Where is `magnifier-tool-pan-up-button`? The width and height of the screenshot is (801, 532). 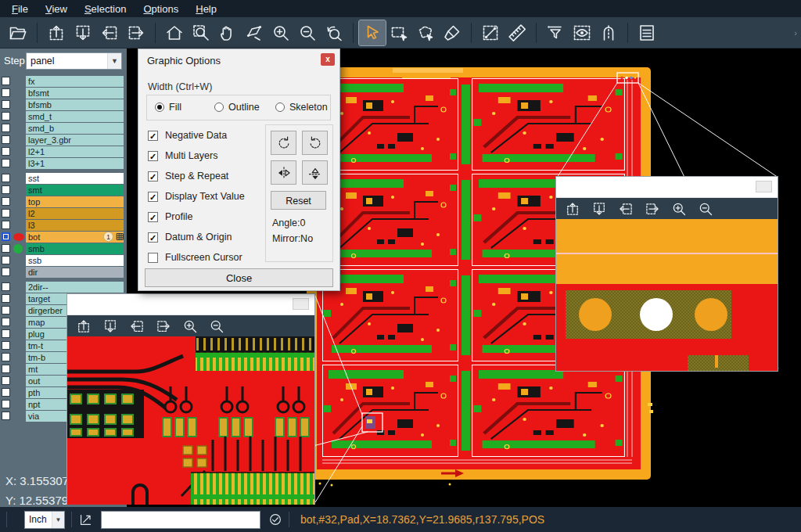
magnifier-tool-pan-up-button is located at coordinates (84, 326).